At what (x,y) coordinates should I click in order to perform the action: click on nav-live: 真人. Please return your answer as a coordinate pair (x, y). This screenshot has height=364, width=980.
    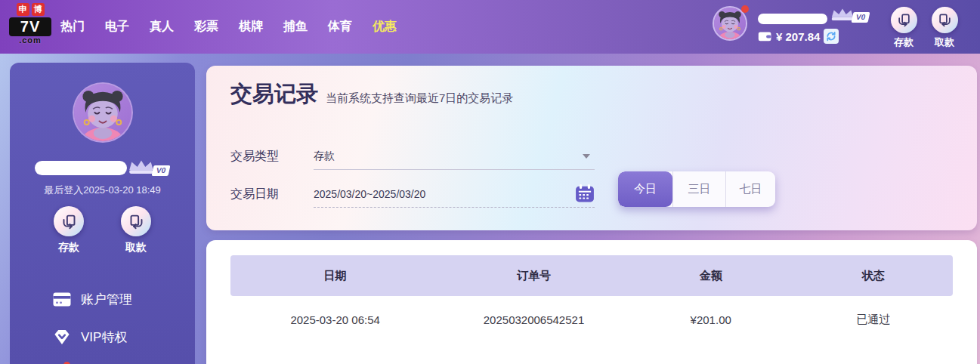
    Looking at the image, I should click on (162, 27).